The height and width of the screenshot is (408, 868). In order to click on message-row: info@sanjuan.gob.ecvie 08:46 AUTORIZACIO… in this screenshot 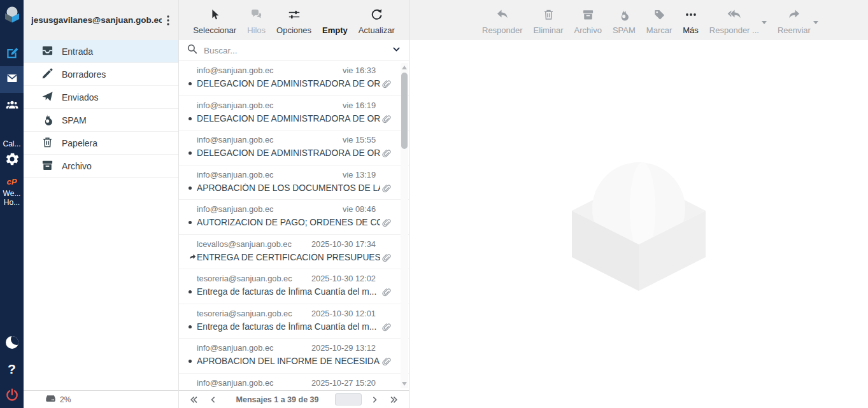, I will do `click(294, 218)`.